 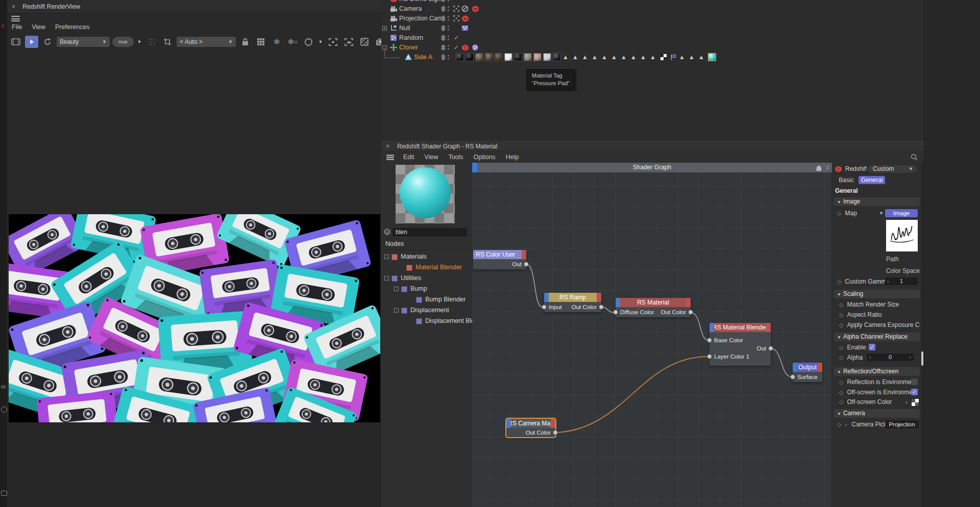 What do you see at coordinates (652, 57) in the screenshot?
I see `object-row-side-a: Side A▲▲▲▲▲▲▲▲▲▲▲▲▲` at bounding box center [652, 57].